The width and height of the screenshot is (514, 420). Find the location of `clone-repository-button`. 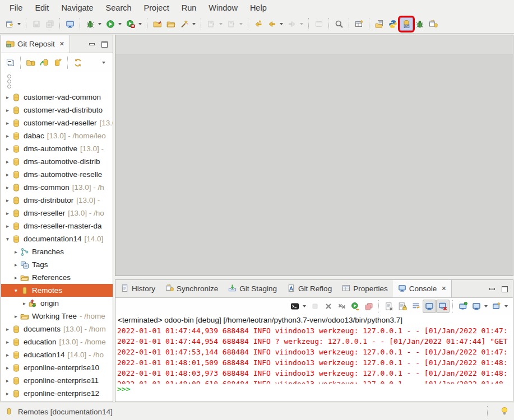

clone-repository-button is located at coordinates (44, 63).